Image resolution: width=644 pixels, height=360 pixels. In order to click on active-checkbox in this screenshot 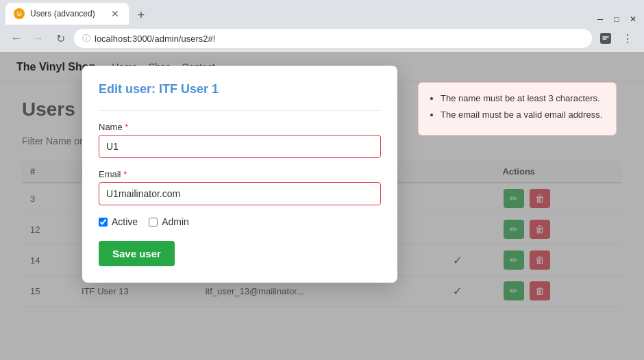, I will do `click(103, 222)`.